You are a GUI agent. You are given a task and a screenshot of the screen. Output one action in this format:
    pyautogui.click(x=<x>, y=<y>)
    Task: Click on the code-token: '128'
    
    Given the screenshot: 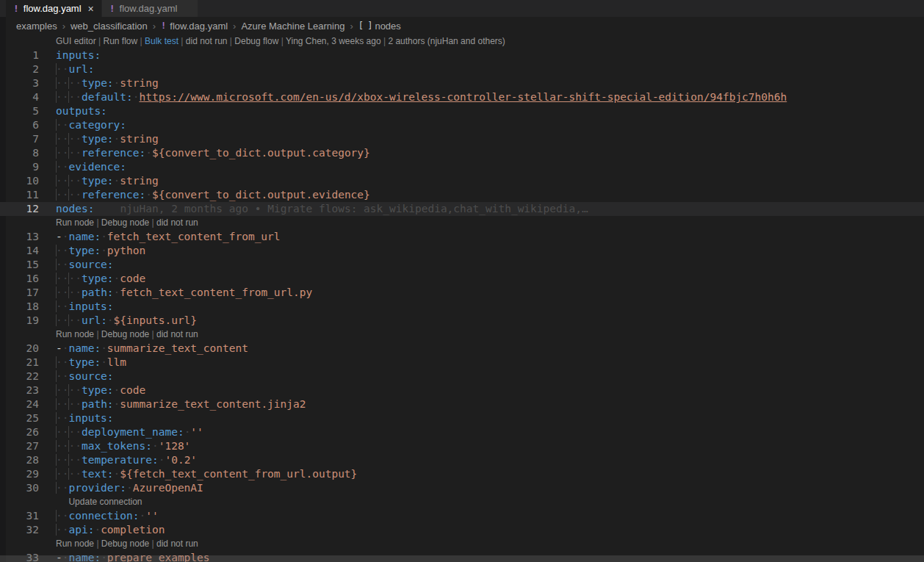 What is the action you would take?
    pyautogui.click(x=175, y=446)
    